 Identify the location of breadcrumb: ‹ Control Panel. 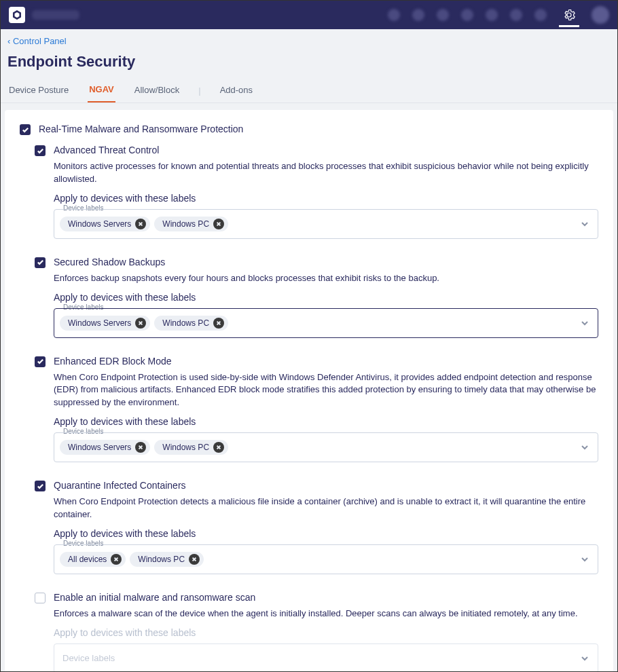
(309, 39).